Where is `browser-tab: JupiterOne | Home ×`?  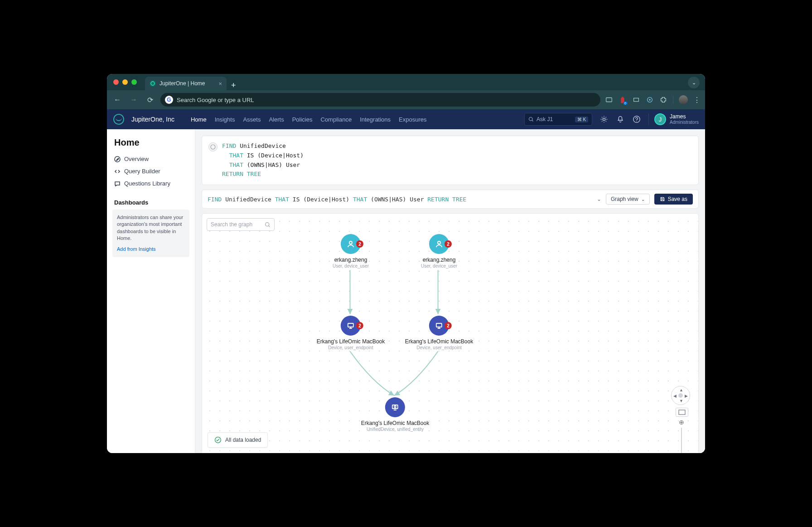
browser-tab: JupiterOne | Home × is located at coordinates (186, 83).